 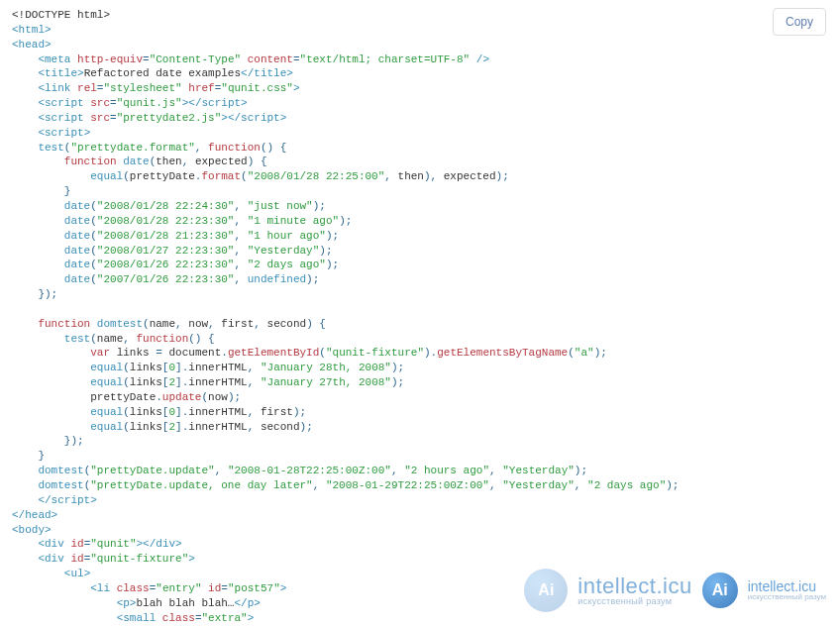 What do you see at coordinates (634, 586) in the screenshot?
I see `watermark-large-text: intellect.icu` at bounding box center [634, 586].